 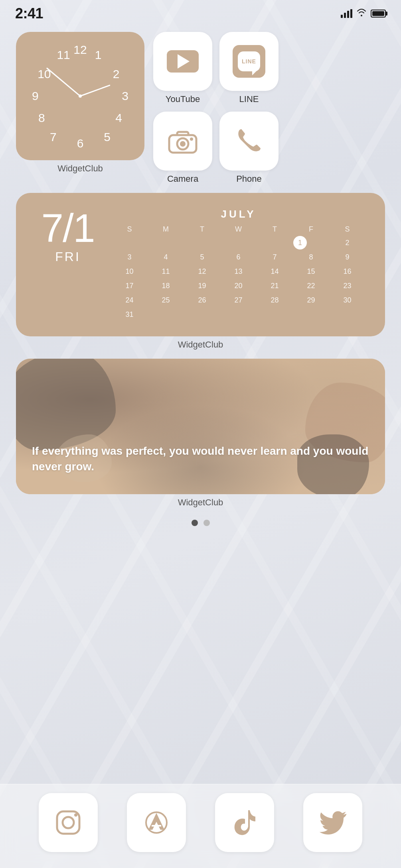 What do you see at coordinates (166, 271) in the screenshot?
I see `cal-cell: 11` at bounding box center [166, 271].